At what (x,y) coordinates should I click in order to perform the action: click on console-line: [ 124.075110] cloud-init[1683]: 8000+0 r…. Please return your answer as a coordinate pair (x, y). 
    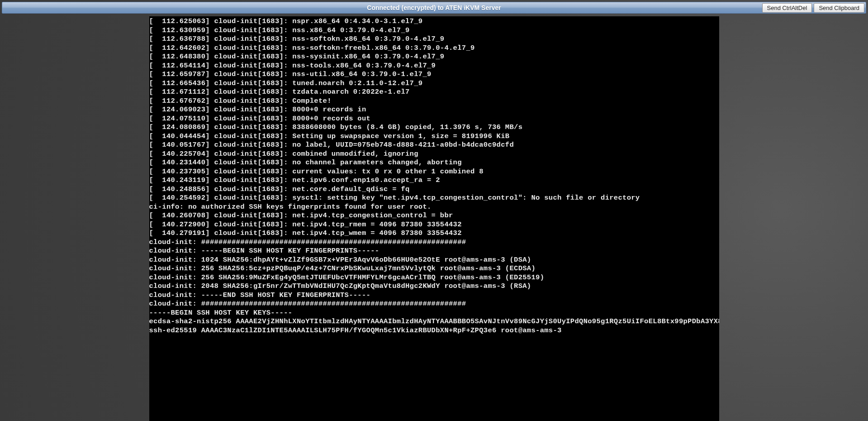
    Looking at the image, I should click on (434, 119).